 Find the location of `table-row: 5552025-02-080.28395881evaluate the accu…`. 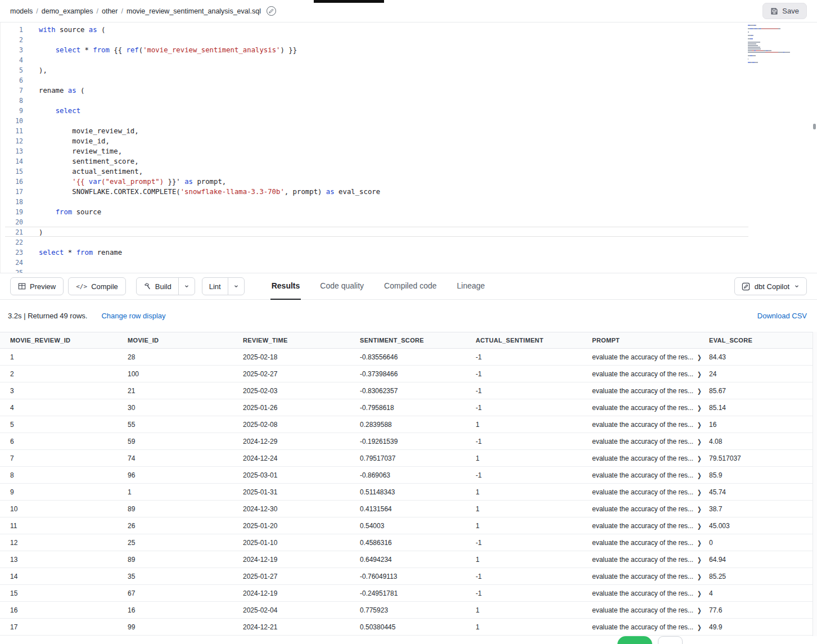

table-row: 5552025-02-080.28395881evaluate the accu… is located at coordinates (408, 425).